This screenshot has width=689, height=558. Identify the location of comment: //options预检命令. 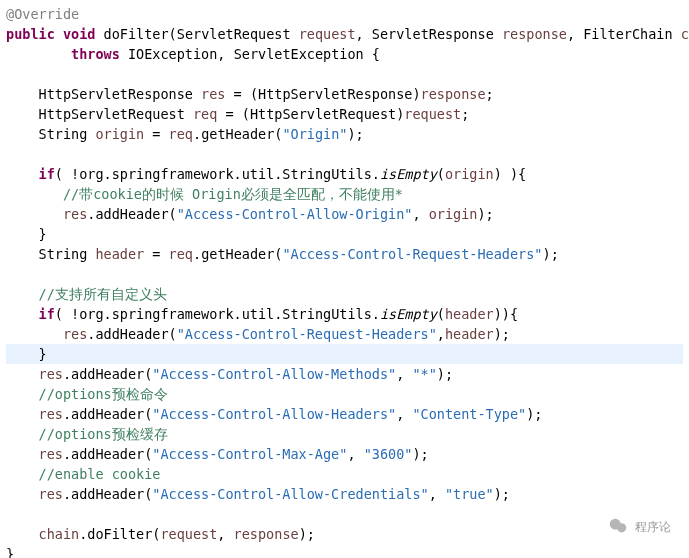
(104, 394).